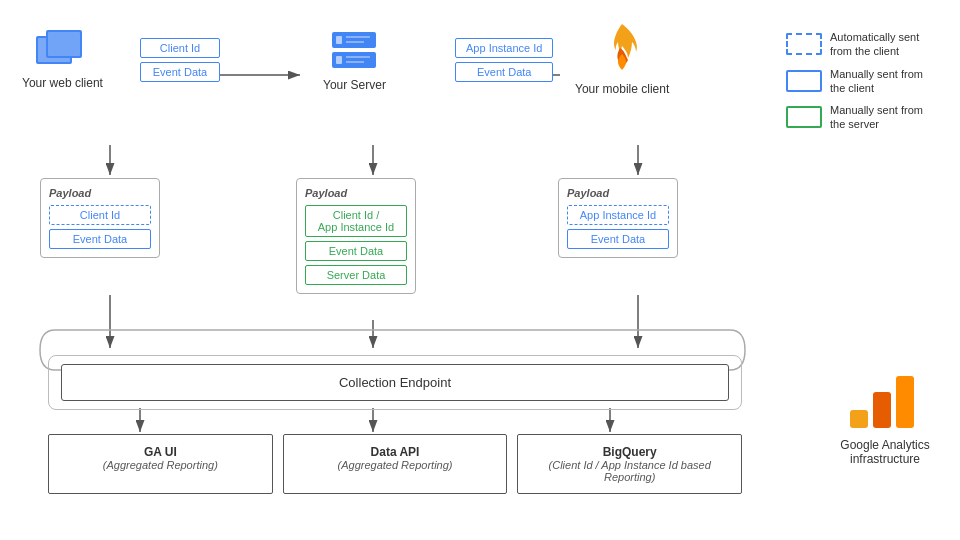 The height and width of the screenshot is (540, 960). What do you see at coordinates (804, 81) in the screenshot?
I see `legend-box-solid-blue` at bounding box center [804, 81].